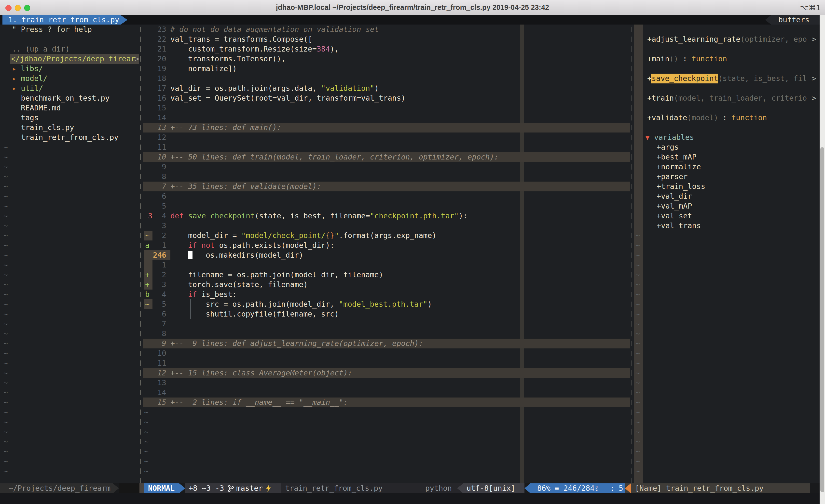 The image size is (825, 504). Describe the element at coordinates (32, 69) in the screenshot. I see `nerdtree-row-5: libs/` at that location.